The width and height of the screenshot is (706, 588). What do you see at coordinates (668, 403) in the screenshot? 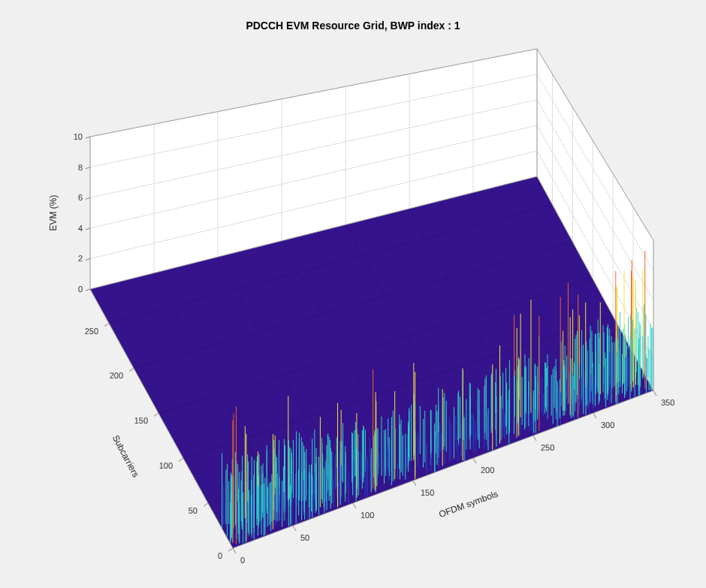
I see `svg-text: 350` at bounding box center [668, 403].